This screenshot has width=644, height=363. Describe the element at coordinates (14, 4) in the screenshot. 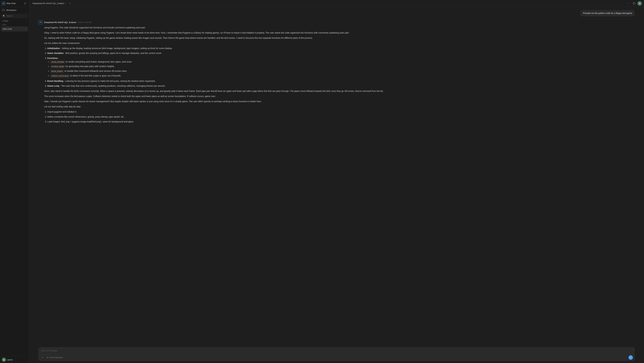

I see `sidebar-header: OI New Chat` at that location.